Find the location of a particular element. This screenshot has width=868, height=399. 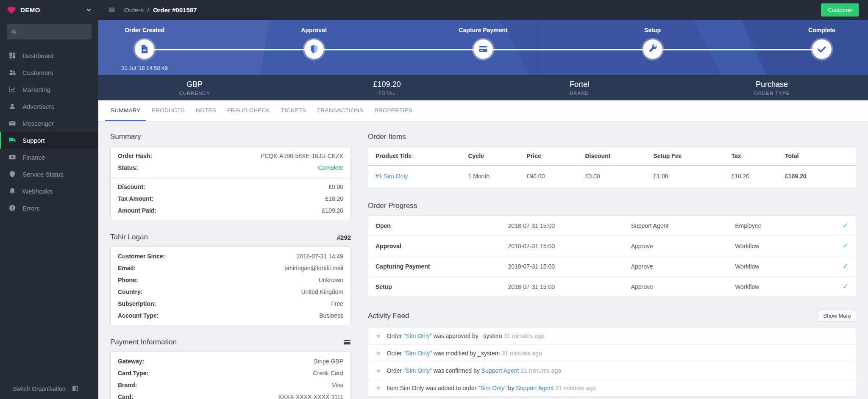

divider is located at coordinates (231, 177).